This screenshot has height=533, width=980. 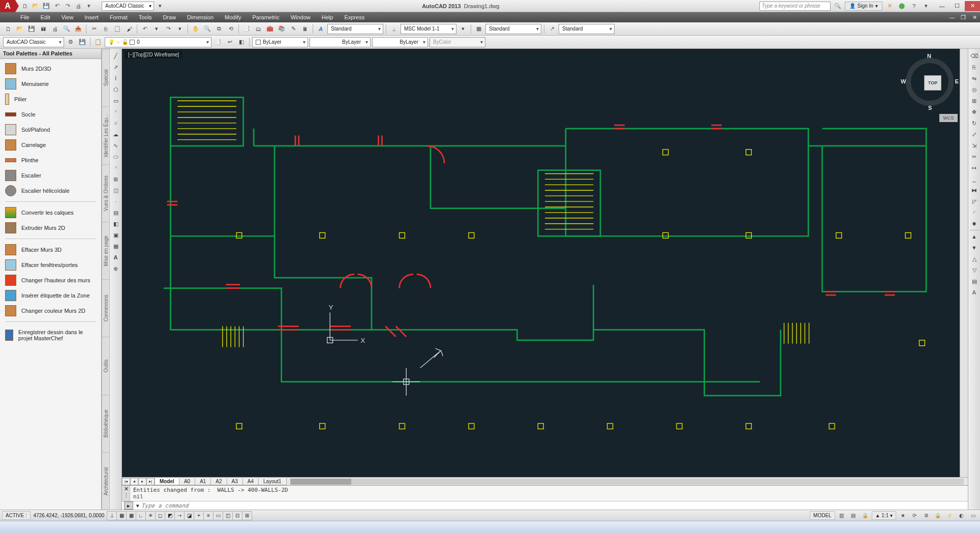 What do you see at coordinates (235, 482) in the screenshot?
I see `layout-tab: A3` at bounding box center [235, 482].